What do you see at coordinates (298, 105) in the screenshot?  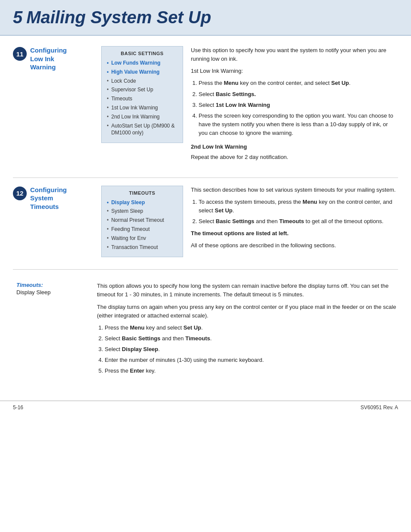 I see `step-11-3: Select 1st Low Ink Warning` at bounding box center [298, 105].